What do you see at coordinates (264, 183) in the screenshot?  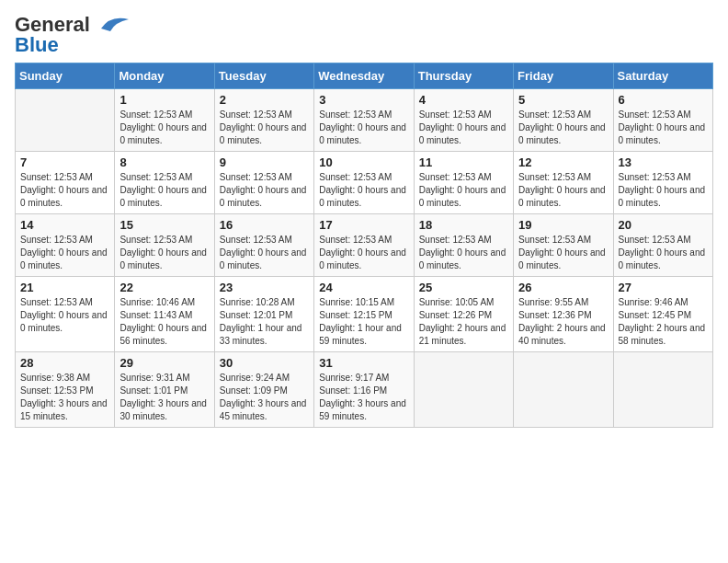 I see `calendar-cell: 9Sunset: 12:53 AM Daylight: 0 hours and …` at bounding box center [264, 183].